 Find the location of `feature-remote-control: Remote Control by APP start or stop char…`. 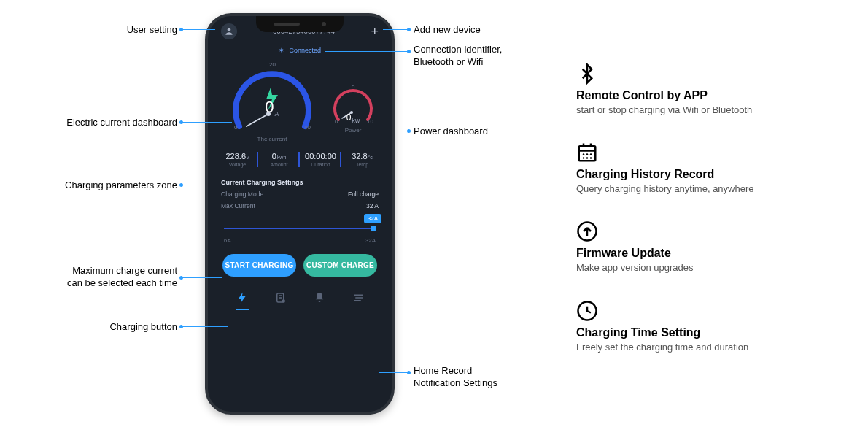

feature-remote-control: Remote Control by APP start or stop char… is located at coordinates (711, 90).